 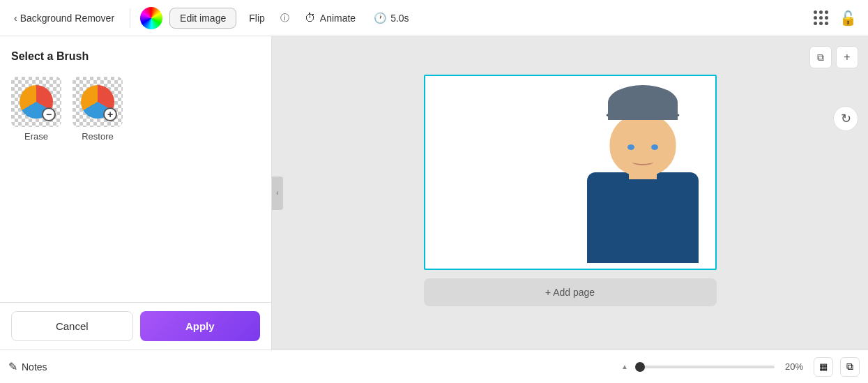 What do you see at coordinates (850, 367) in the screenshot?
I see `fullscreen-button: ⧉` at bounding box center [850, 367].